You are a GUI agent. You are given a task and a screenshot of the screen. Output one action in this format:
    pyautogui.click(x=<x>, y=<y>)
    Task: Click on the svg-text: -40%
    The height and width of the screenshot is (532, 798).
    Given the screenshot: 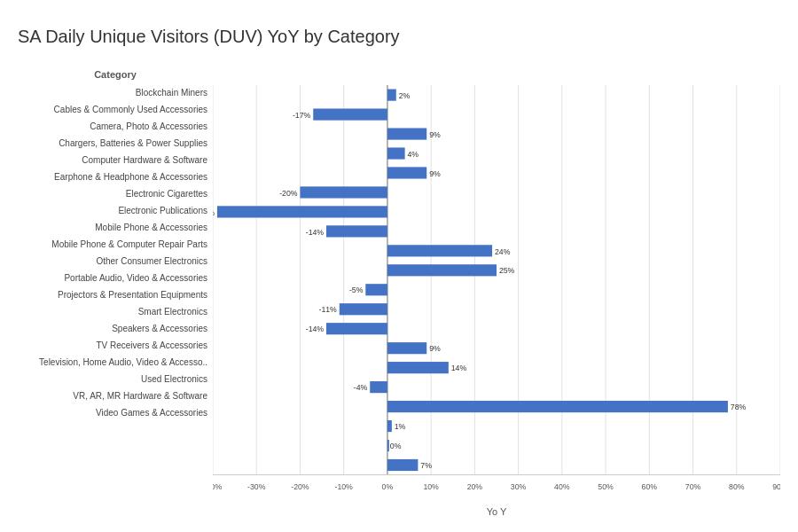 What is the action you would take?
    pyautogui.click(x=217, y=487)
    